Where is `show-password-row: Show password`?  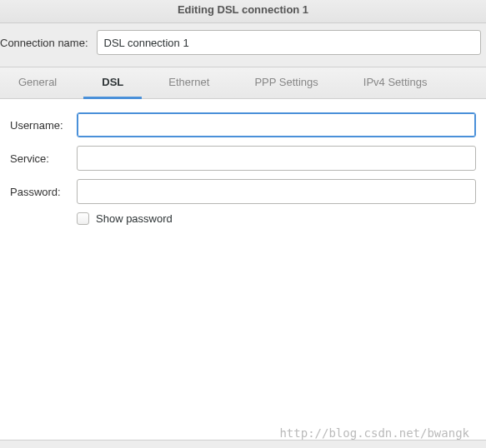 show-password-row: Show password is located at coordinates (277, 218).